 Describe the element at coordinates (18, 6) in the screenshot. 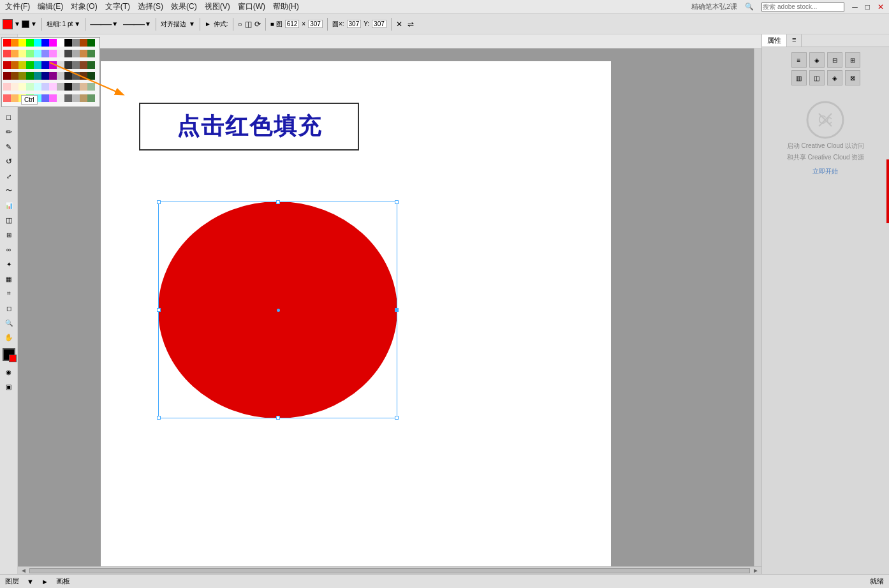

I see `menu-item-file: 文件(F)` at that location.